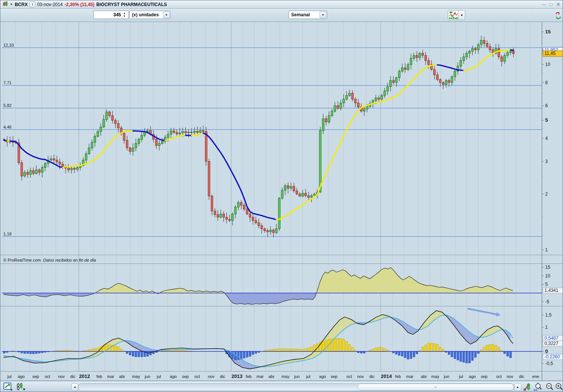 The width and height of the screenshot is (563, 392). Describe the element at coordinates (8, 234) in the screenshot. I see `svg-text: 1,18` at that location.